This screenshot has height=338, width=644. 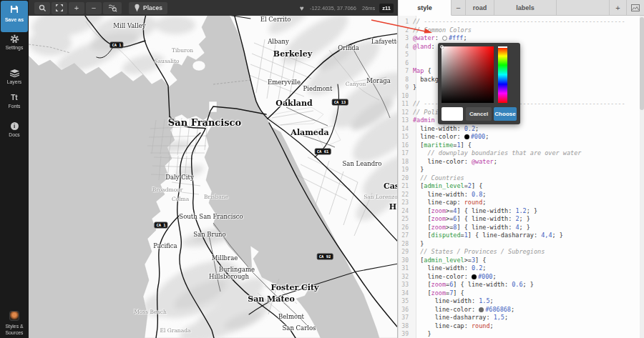 I want to click on code-line: 22 line-width: 0.8;, so click(x=521, y=195).